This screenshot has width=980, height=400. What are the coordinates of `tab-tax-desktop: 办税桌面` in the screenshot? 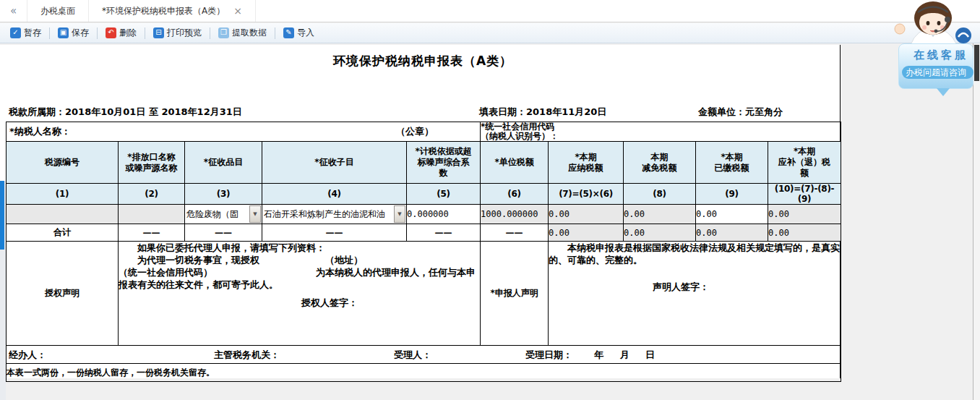 It's located at (58, 11).